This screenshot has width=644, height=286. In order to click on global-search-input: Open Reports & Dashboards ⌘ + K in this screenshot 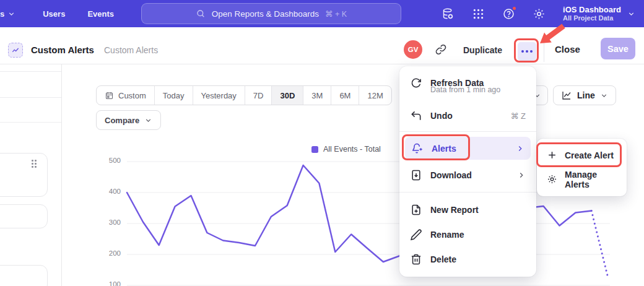, I will do `click(271, 14)`.